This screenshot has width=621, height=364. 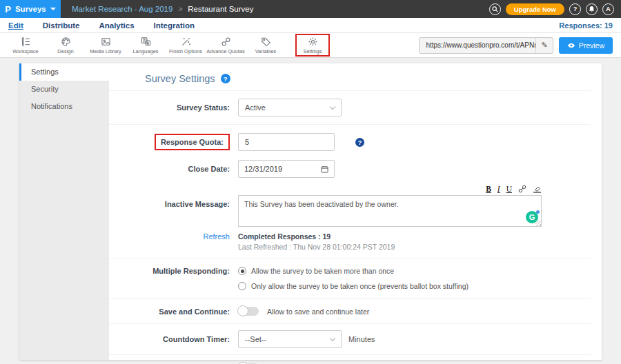 What do you see at coordinates (243, 311) in the screenshot?
I see `toggle-knob` at bounding box center [243, 311].